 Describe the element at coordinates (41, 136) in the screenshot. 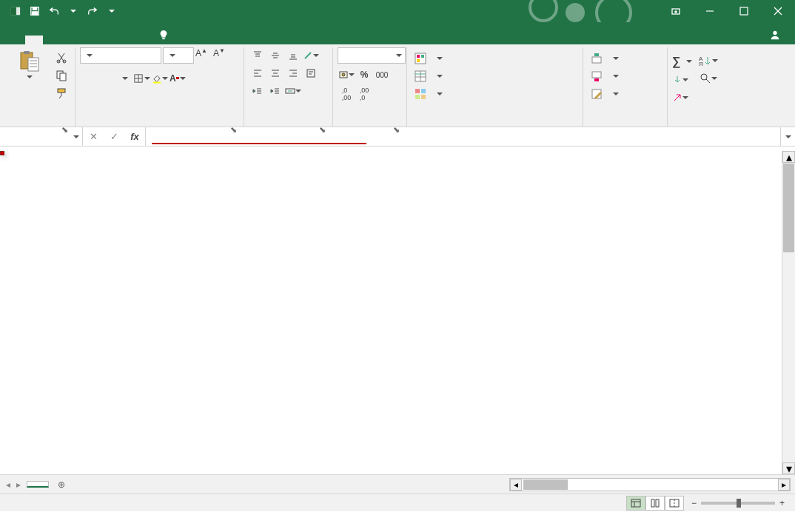

I see `name-box` at that location.